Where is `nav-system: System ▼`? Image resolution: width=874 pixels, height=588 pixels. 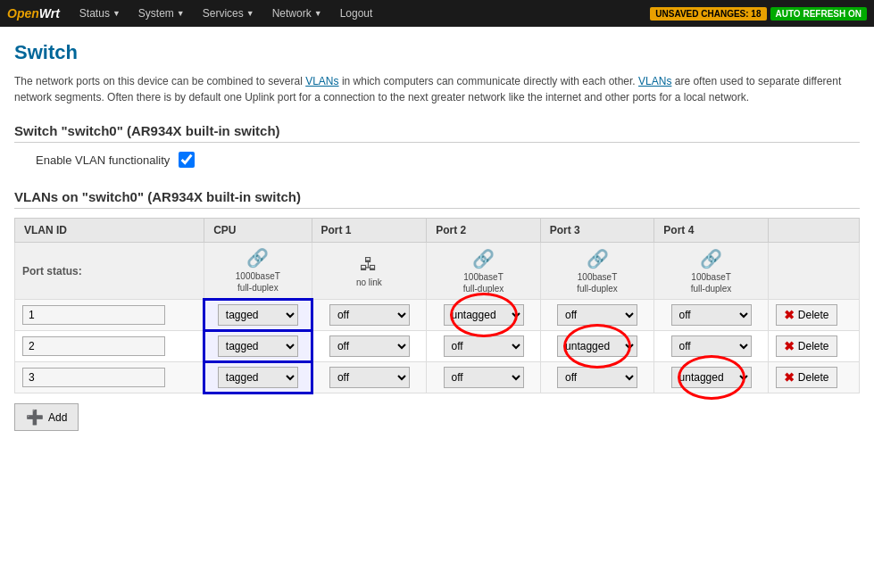
nav-system: System ▼ is located at coordinates (162, 13).